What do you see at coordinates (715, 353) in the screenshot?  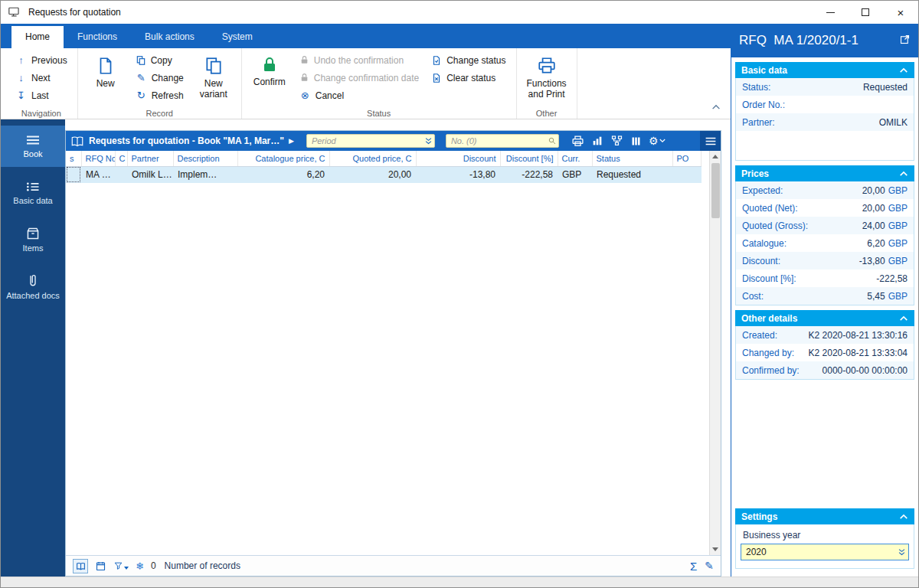 I see `vertical-scrollbar` at bounding box center [715, 353].